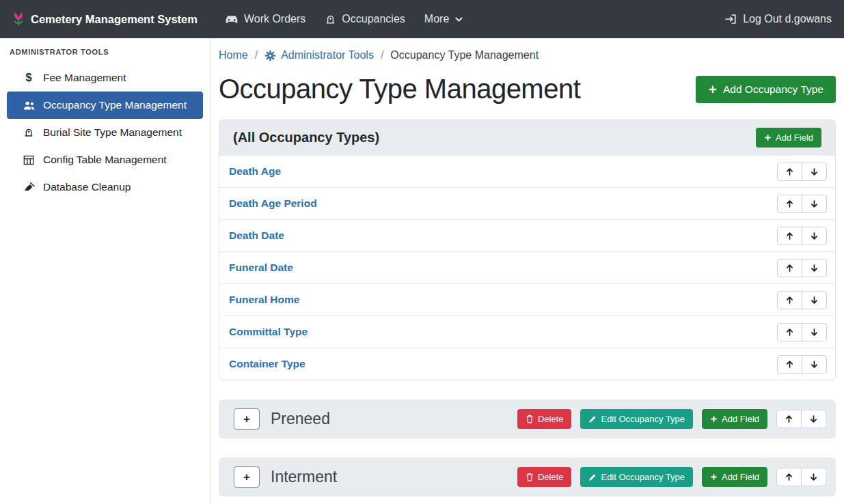 This screenshot has width=844, height=504. Describe the element at coordinates (247, 419) in the screenshot. I see `plus-icon: +` at that location.